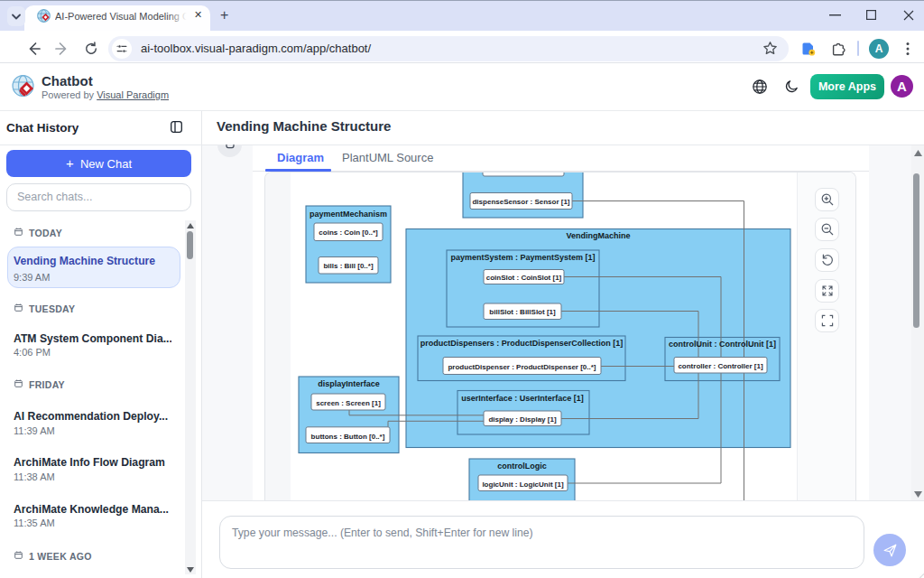  Describe the element at coordinates (348, 233) in the screenshot. I see `svg-text: coins : Coin [0..*]` at that location.